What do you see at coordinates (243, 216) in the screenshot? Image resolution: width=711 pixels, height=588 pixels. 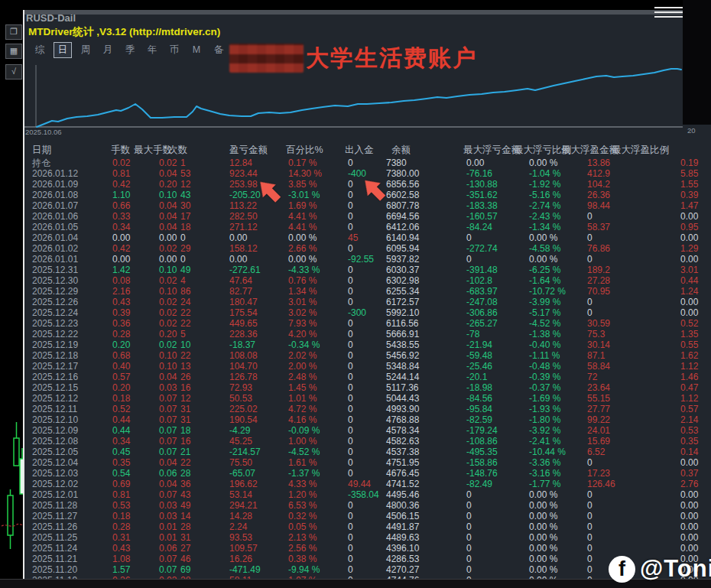 I see `cell: 282.50` at bounding box center [243, 216].